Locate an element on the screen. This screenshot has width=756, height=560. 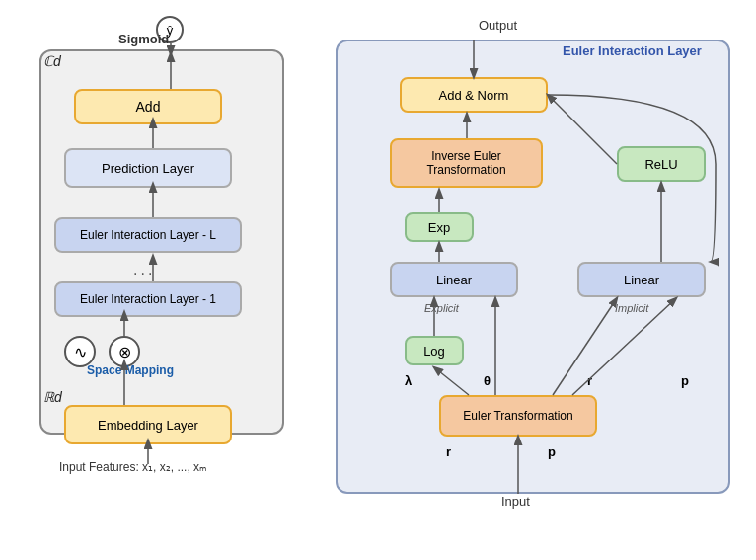
add-label: Add is located at coordinates (148, 107).